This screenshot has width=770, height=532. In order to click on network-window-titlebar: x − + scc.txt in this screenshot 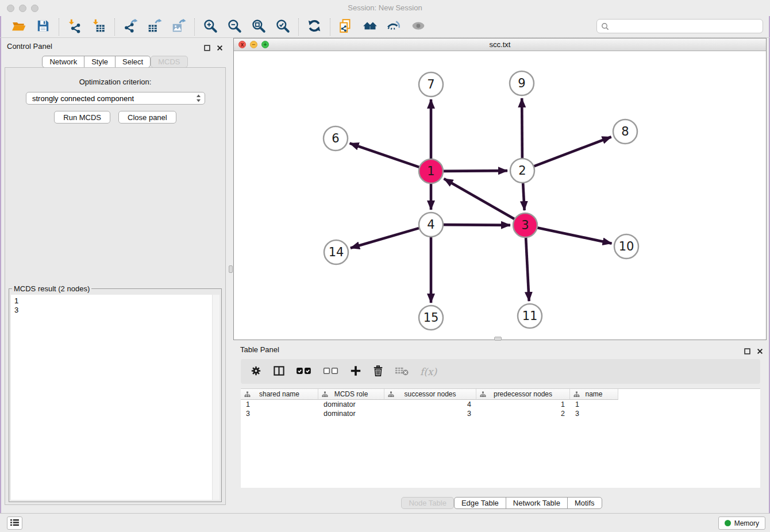, I will do `click(500, 45)`.